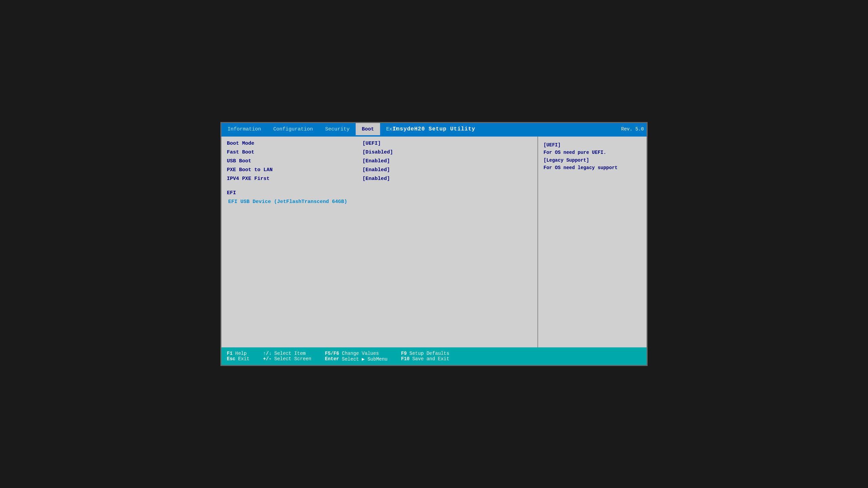  What do you see at coordinates (592, 168) in the screenshot?
I see `help-line-3: For OS need legacy support` at bounding box center [592, 168].